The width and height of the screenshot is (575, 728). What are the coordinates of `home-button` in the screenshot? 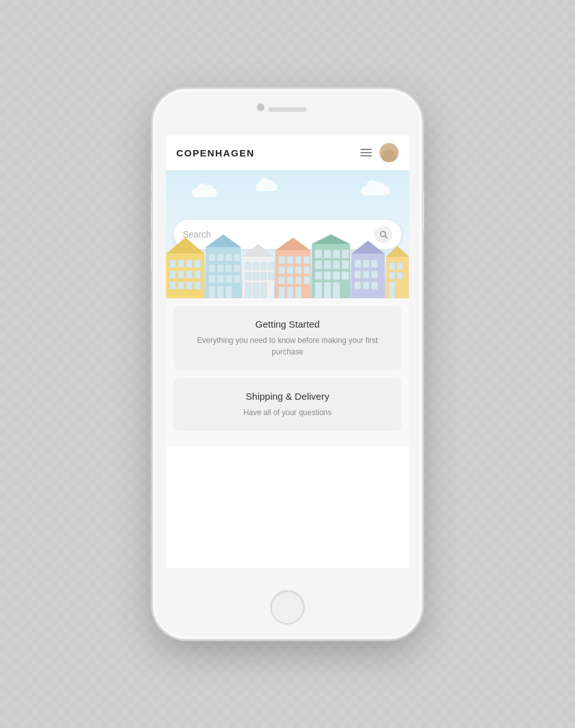 It's located at (288, 607).